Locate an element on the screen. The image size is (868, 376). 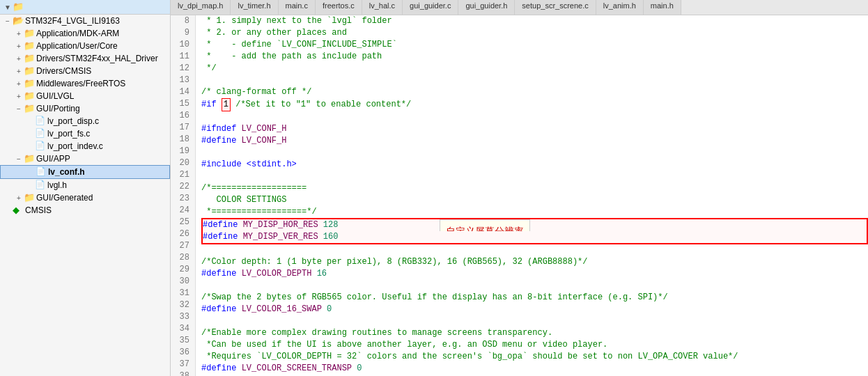
project-root-item: ▼ 📁 is located at coordinates (85, 7).